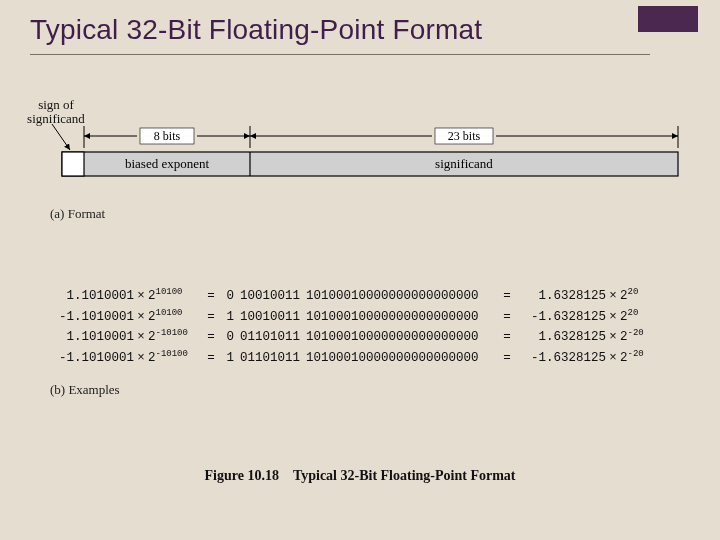  Describe the element at coordinates (464, 136) in the screenshot. I see `dim-23bits-label: 23 bits` at that location.